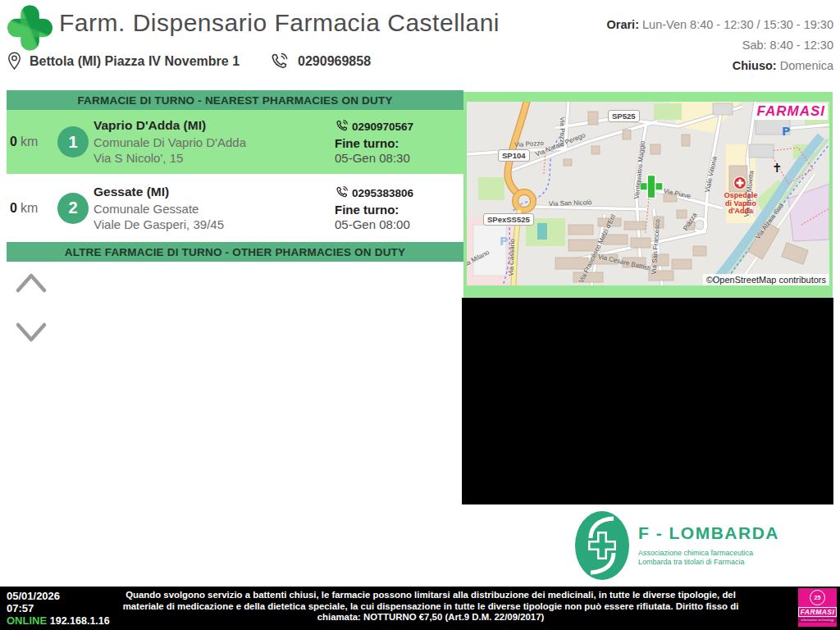 This screenshot has height=630, width=840. What do you see at coordinates (189, 61) in the screenshot?
I see `location-row: Bettola (MI) Piazza IV Novembre 1 029096…` at bounding box center [189, 61].